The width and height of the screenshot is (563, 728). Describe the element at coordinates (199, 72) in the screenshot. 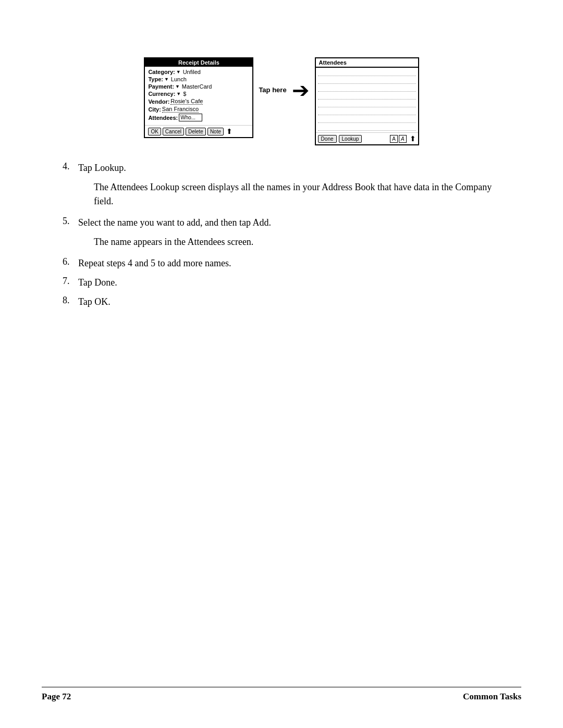

I see `category-row: Category: ▼ Unfiled` at that location.